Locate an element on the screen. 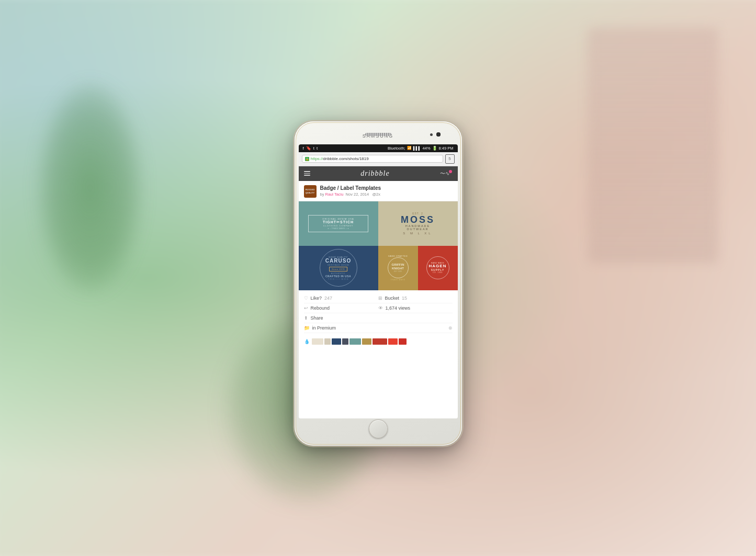 This screenshot has height=556, width=756. color-palette: 💧 is located at coordinates (378, 342).